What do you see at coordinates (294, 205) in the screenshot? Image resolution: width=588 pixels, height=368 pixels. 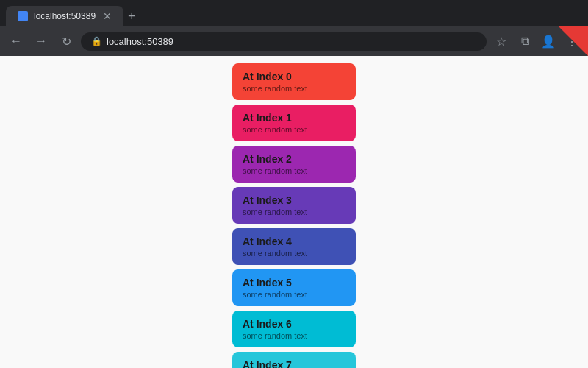 I see `card-index-3: At Index 3some random text` at bounding box center [294, 205].